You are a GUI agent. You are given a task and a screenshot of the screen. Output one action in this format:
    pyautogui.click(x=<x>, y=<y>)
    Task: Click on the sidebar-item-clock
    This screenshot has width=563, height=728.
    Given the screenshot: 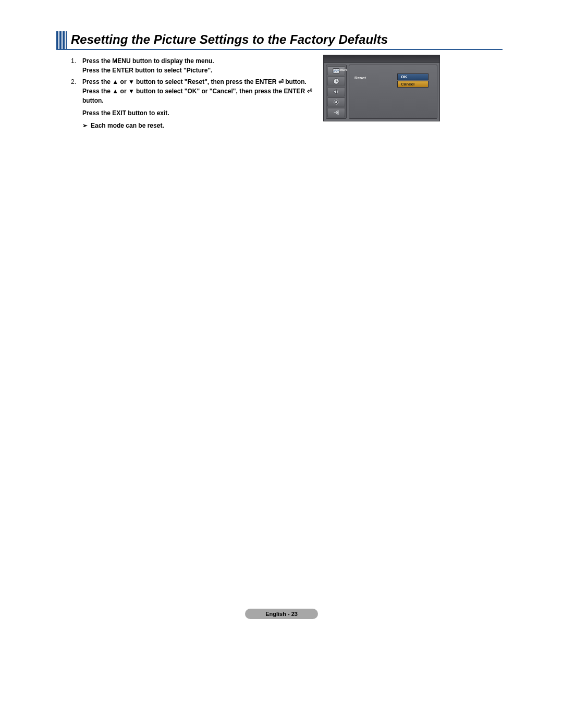 What is the action you would take?
    pyautogui.click(x=336, y=81)
    